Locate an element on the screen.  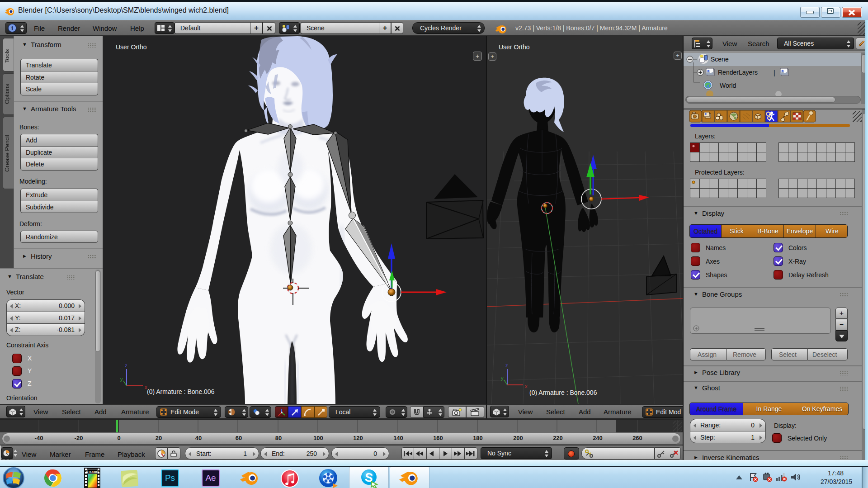
svg-text: i is located at coordinates (12, 28).